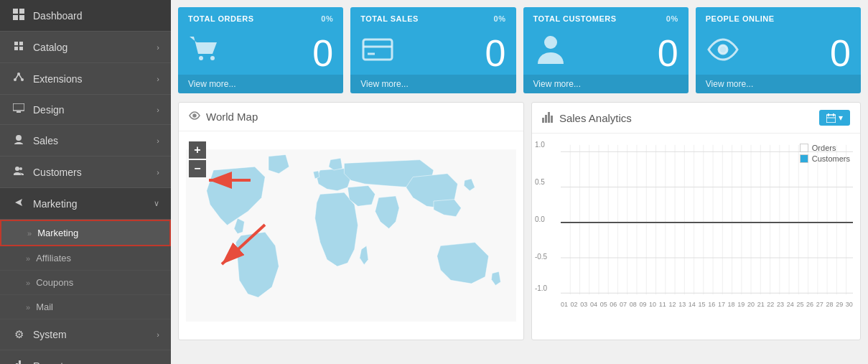 This screenshot has height=364, width=868. I want to click on legend-dot-customers, so click(804, 159).